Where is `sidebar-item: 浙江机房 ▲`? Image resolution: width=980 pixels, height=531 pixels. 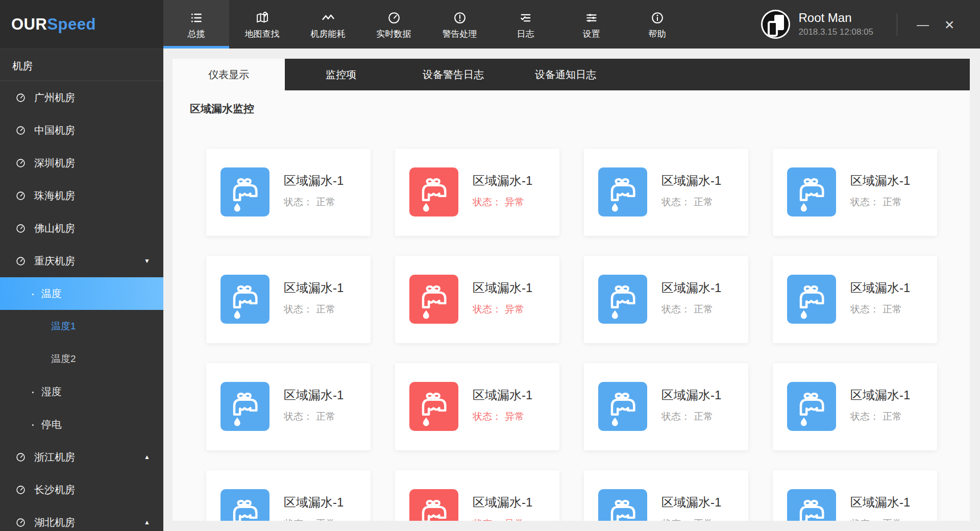
sidebar-item: 浙江机房 ▲ is located at coordinates (82, 457).